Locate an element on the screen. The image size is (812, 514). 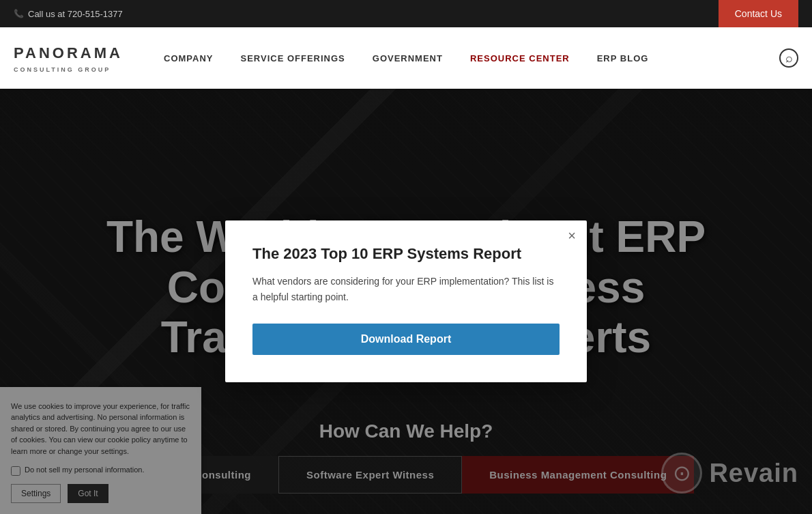
nav-items: COMPANY SERVICE OFFERINGS GOVERNMENT RES… is located at coordinates (481, 58).